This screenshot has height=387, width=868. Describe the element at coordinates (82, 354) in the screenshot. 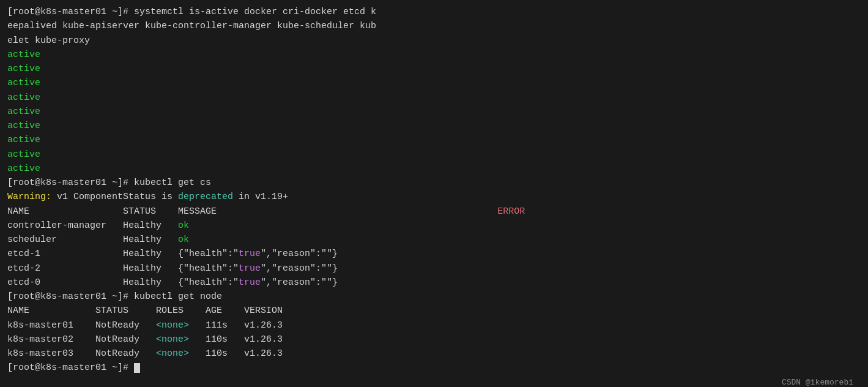

I see `terminal-text: k8s-master03 NotReady` at that location.